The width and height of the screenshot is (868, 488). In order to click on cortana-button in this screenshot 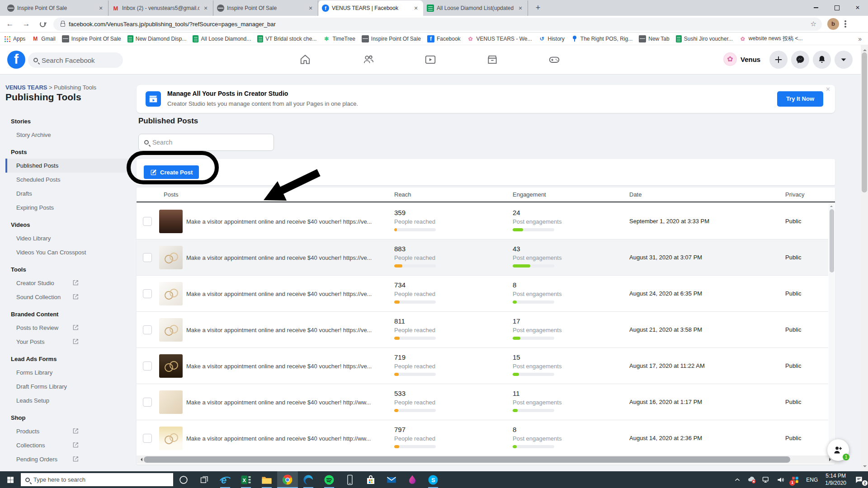, I will do `click(184, 480)`.